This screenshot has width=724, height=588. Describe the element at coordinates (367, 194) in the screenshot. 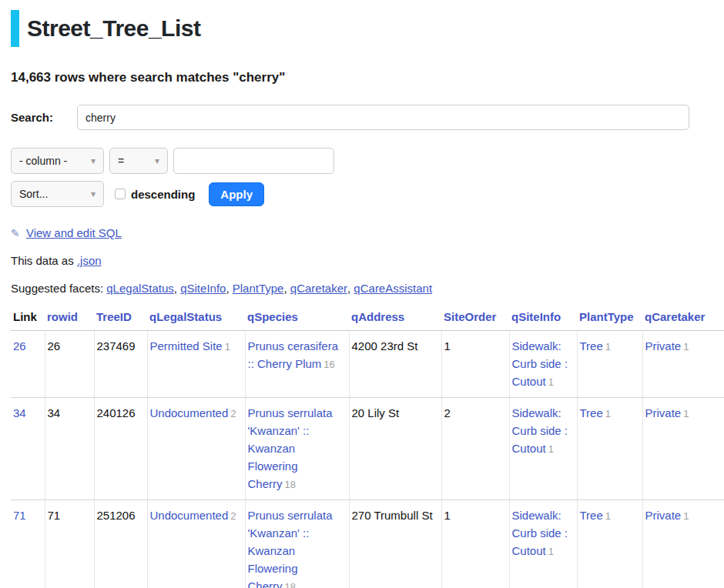

I see `sort-row: Sort... ▾ descending Apply` at that location.